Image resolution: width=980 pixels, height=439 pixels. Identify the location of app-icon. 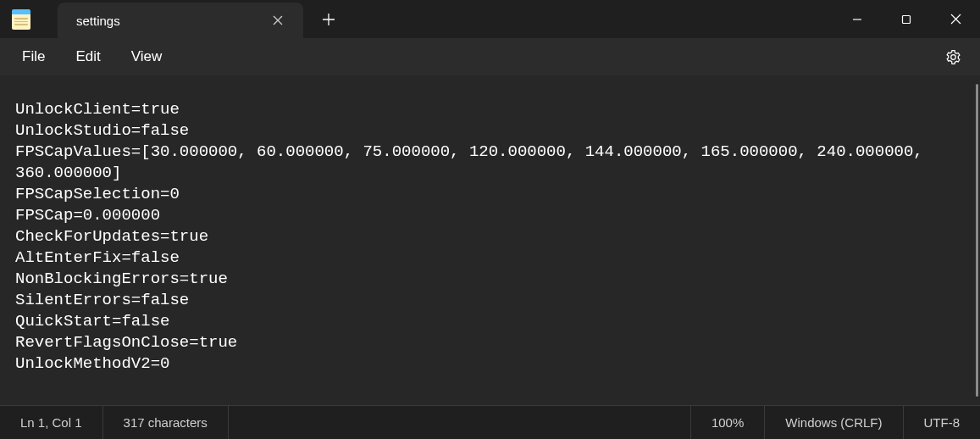
(21, 19).